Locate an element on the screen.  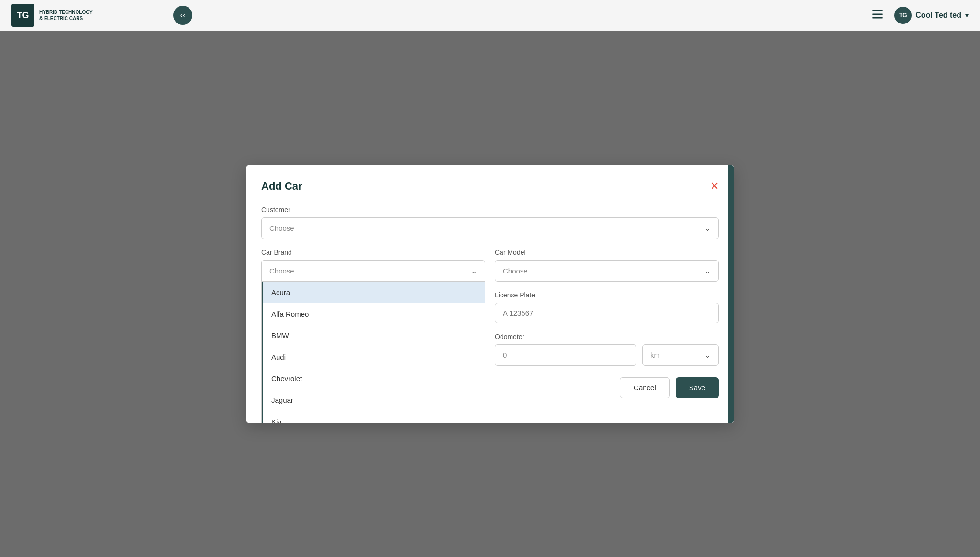
logo-initials: TG is located at coordinates (23, 15).